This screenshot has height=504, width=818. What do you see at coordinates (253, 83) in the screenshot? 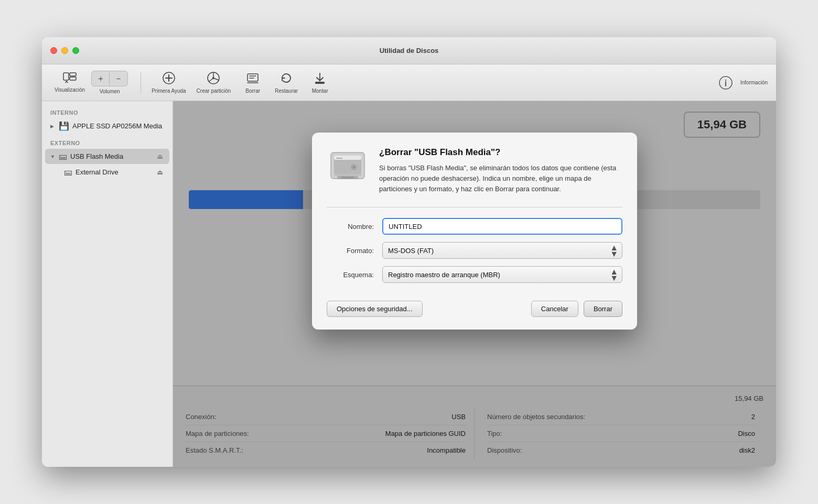
I see `erase-toolbar-button: Borrar` at bounding box center [253, 83].